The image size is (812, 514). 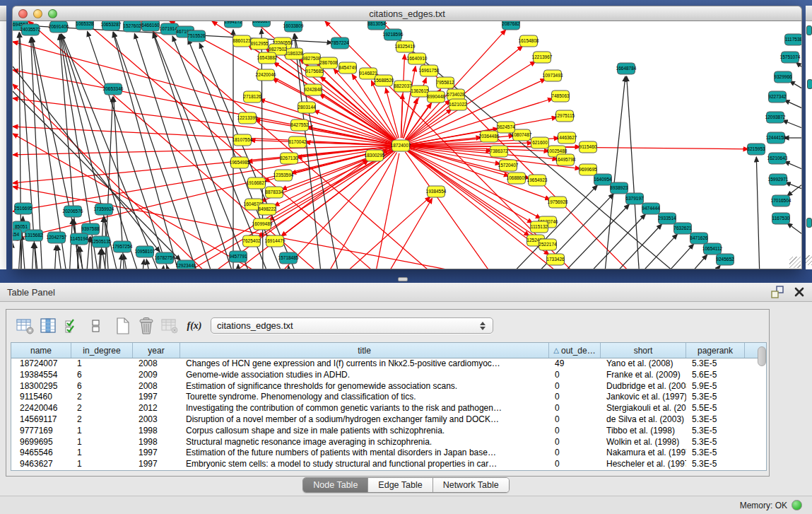 I want to click on graph-node: 18325419, so click(x=406, y=47).